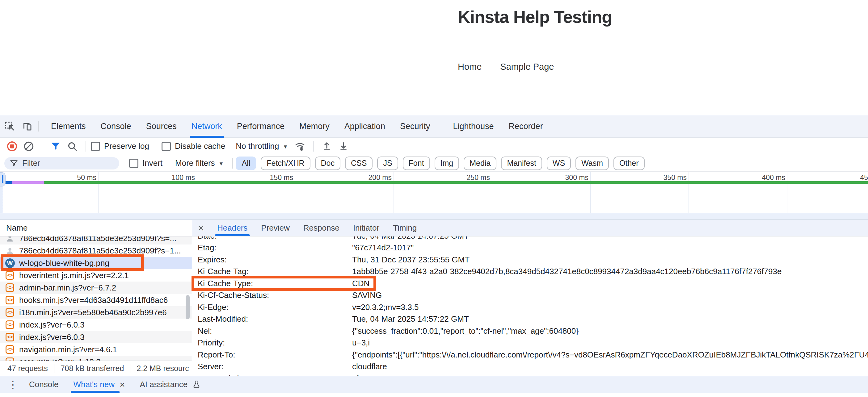  What do you see at coordinates (506, 67) in the screenshot?
I see `site-nav: Home Sample Page` at bounding box center [506, 67].